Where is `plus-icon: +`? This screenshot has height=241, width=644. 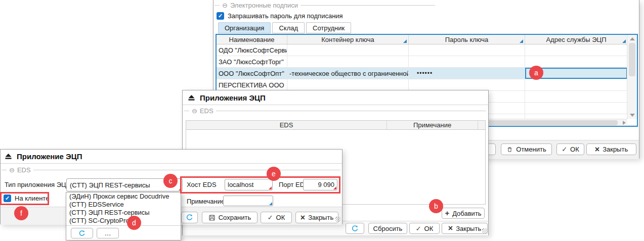
plus-icon: + is located at coordinates (447, 213).